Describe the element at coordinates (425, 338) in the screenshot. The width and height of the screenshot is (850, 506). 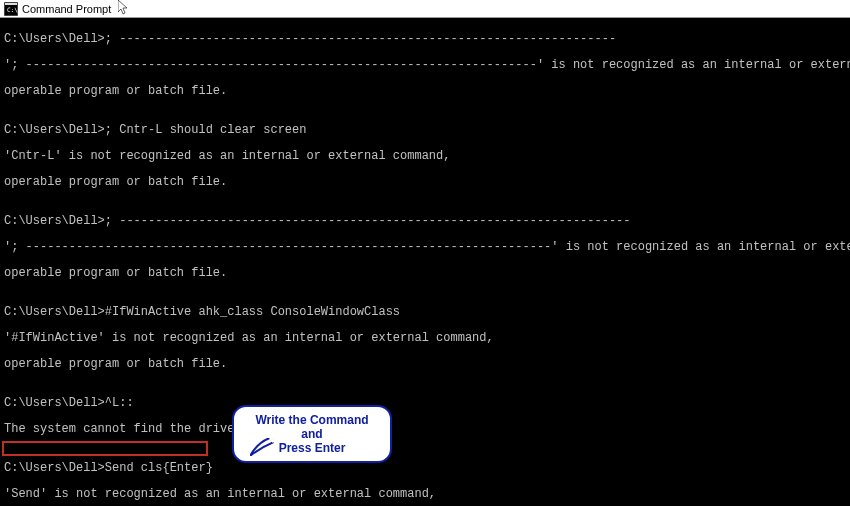
I see `term-line: '#IfWinActive' is not recognized as an i…` at that location.